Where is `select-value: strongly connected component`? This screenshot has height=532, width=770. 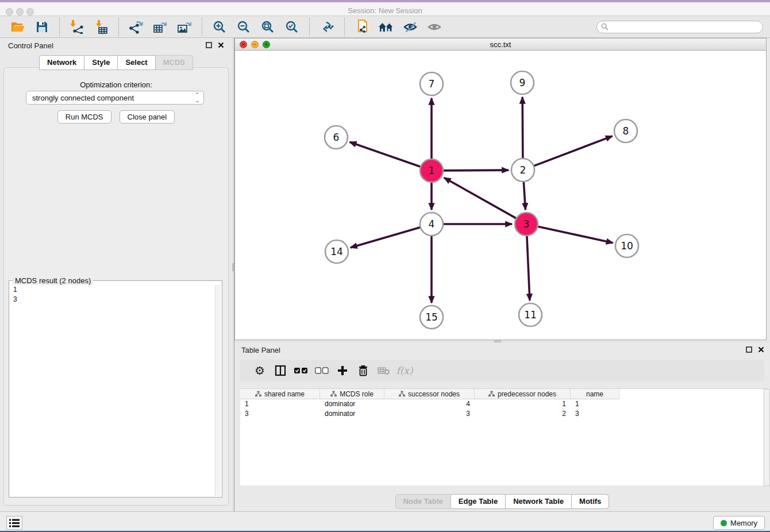
select-value: strongly connected component is located at coordinates (83, 98).